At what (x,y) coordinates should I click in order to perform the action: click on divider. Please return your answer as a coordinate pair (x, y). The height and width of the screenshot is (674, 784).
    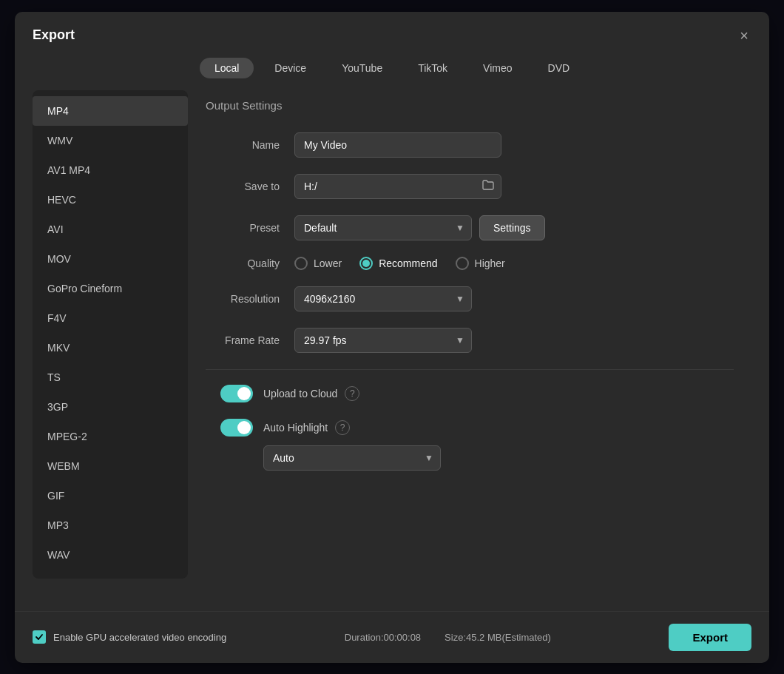
    Looking at the image, I should click on (470, 370).